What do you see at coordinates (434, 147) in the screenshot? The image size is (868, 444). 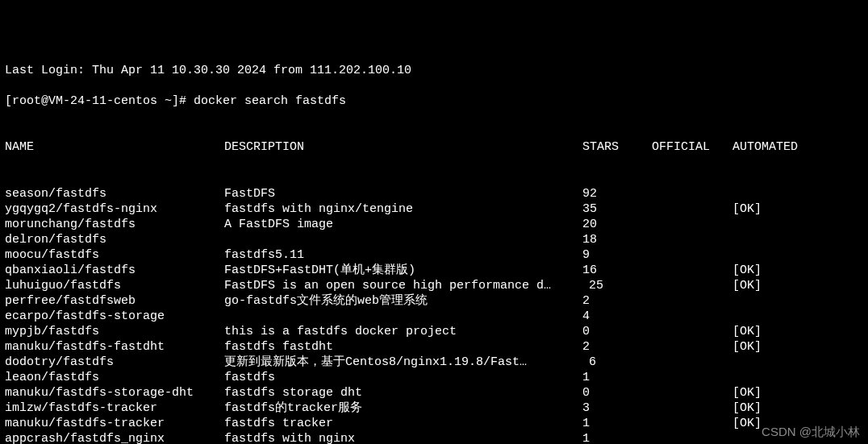 I see `table-header: NAME DESCRIPTION STARS OFFICIAL AUTOMATE…` at bounding box center [434, 147].